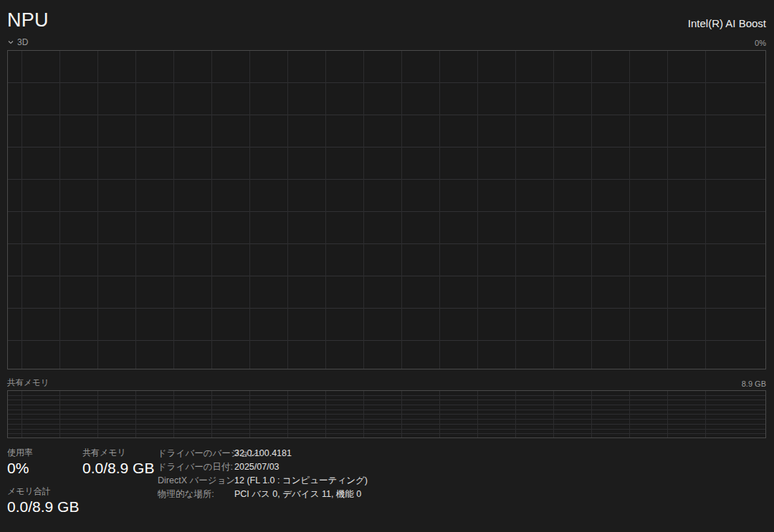 The height and width of the screenshot is (532, 774). What do you see at coordinates (194, 481) in the screenshot?
I see `directx-version-label: DirectX バージョン:` at bounding box center [194, 481].